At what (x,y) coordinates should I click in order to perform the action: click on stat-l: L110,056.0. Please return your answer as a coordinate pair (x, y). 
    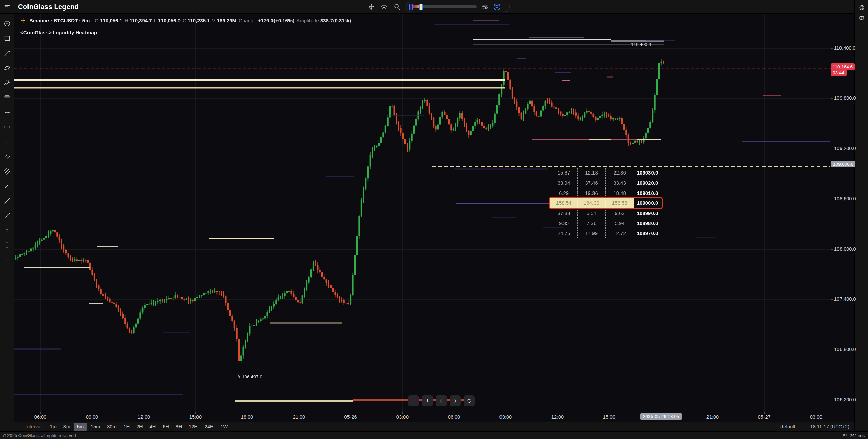
    Looking at the image, I should click on (166, 20).